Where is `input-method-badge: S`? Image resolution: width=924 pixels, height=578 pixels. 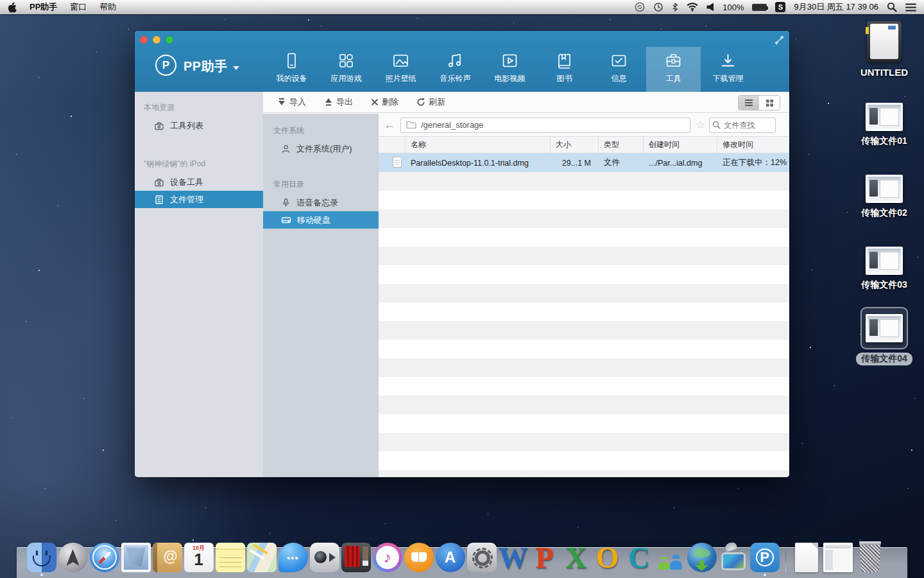 input-method-badge: S is located at coordinates (780, 7).